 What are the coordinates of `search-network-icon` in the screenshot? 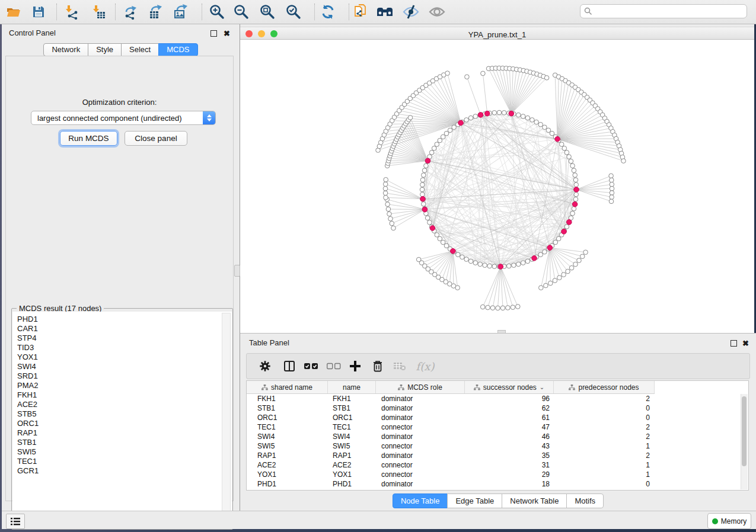 It's located at (385, 12).